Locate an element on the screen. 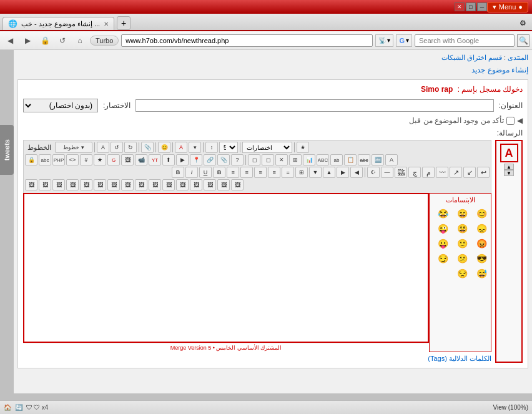 This screenshot has width=532, height=414. tb-abc2-btn: abc is located at coordinates (364, 160).